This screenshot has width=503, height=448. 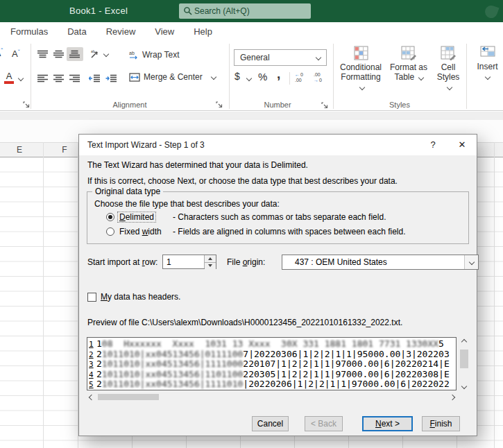 I want to click on titlebar-decoration, so click(x=491, y=11).